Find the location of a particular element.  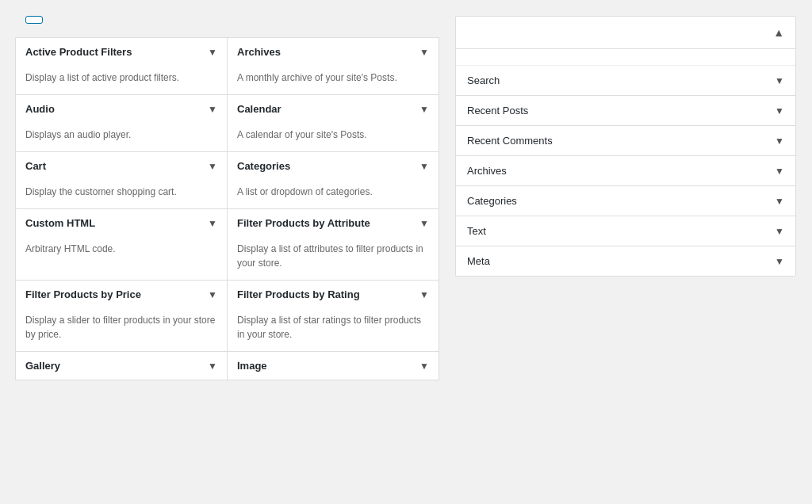

footer-widget-name: Recent Posts is located at coordinates (498, 111).